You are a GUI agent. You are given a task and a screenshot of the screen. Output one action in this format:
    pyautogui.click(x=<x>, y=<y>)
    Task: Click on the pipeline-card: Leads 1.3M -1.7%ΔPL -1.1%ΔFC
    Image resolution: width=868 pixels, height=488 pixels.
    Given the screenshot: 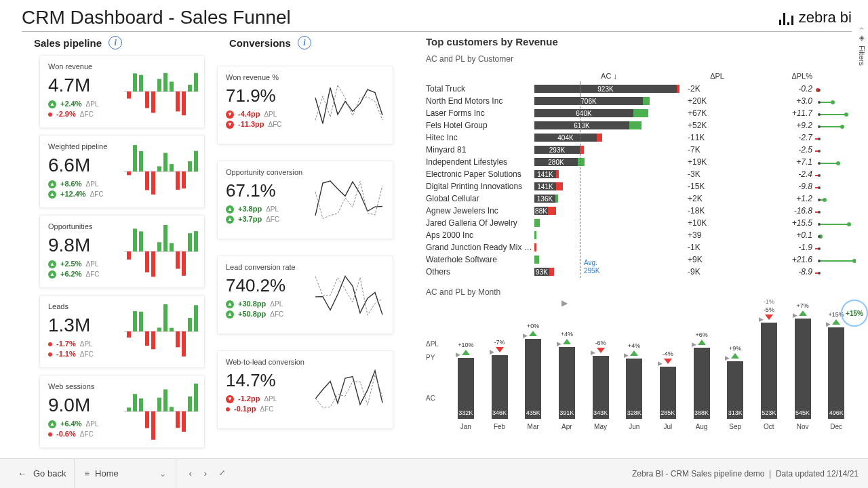 What is the action you would take?
    pyautogui.click(x=122, y=331)
    